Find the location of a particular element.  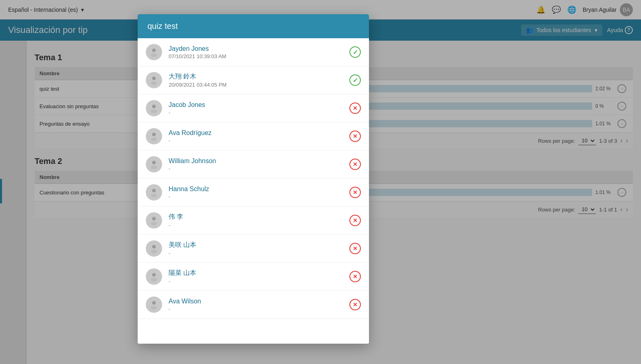

student-list-item: 大翔 鈴木20/09/2021 03:44:05 PM is located at coordinates (253, 81).